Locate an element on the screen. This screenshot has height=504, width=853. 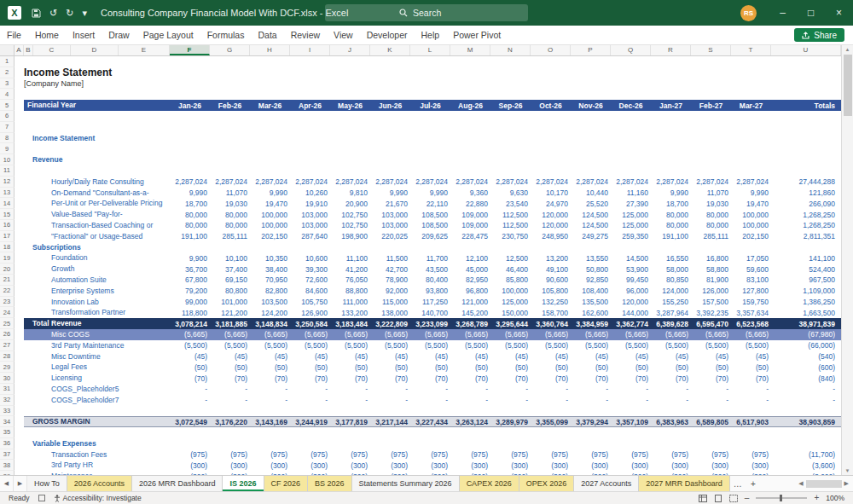
row-label: Innovation Lab is located at coordinates (97, 302).